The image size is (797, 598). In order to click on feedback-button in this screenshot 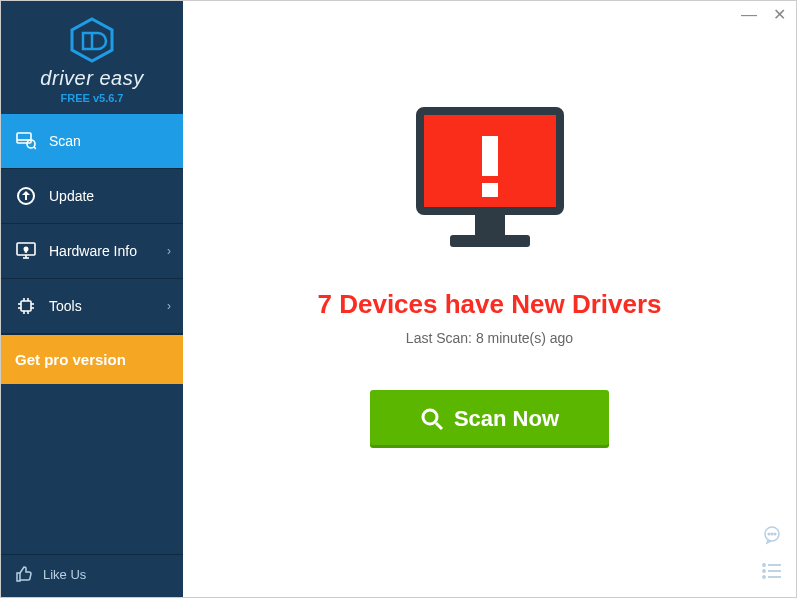, I will do `click(772, 537)`.